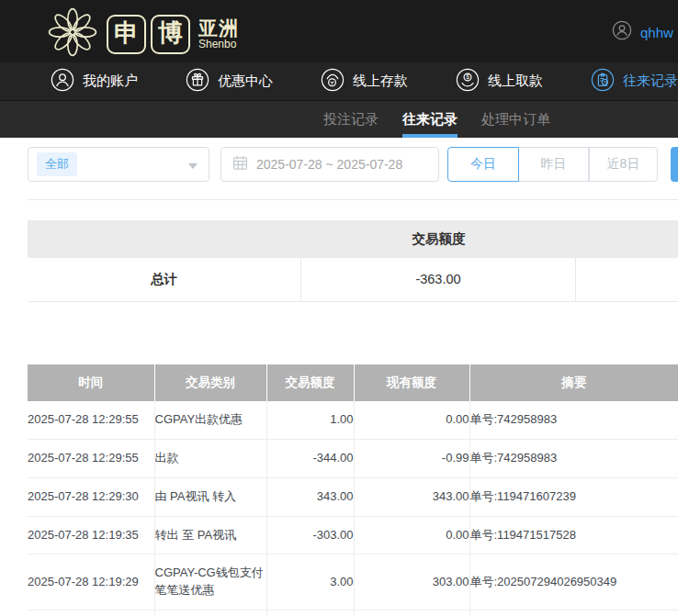 This screenshot has height=616, width=678. What do you see at coordinates (91, 535) in the screenshot?
I see `cell-time: 2025-07-28 12:19:35` at bounding box center [91, 535].